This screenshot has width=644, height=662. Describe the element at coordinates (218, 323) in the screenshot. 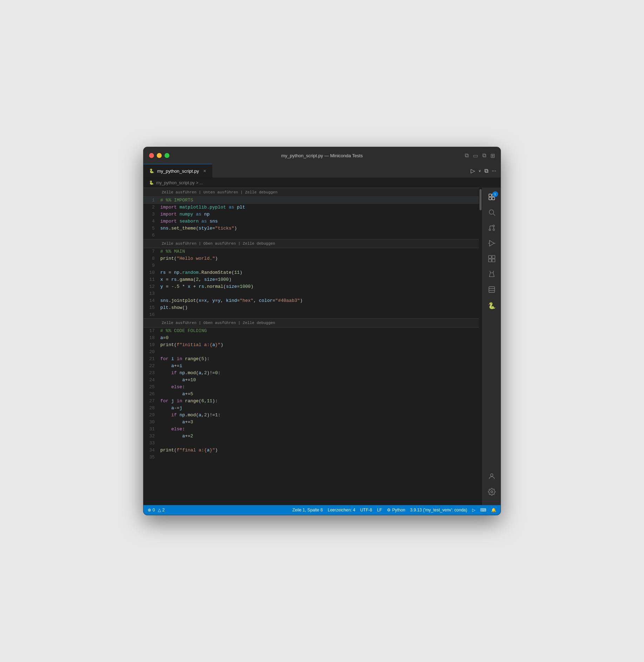

I see `cell-bar-3-text: Zelle ausführen | Oben ausführen | Zelle…` at that location.